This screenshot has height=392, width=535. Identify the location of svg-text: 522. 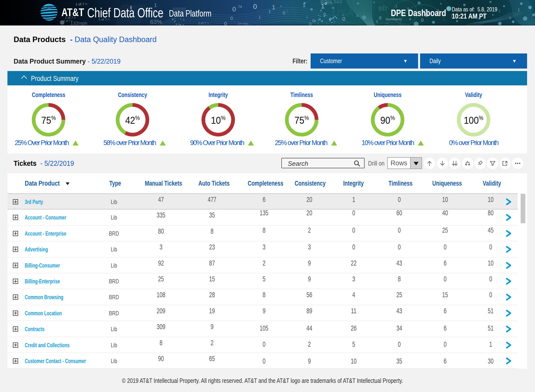
(338, 2).